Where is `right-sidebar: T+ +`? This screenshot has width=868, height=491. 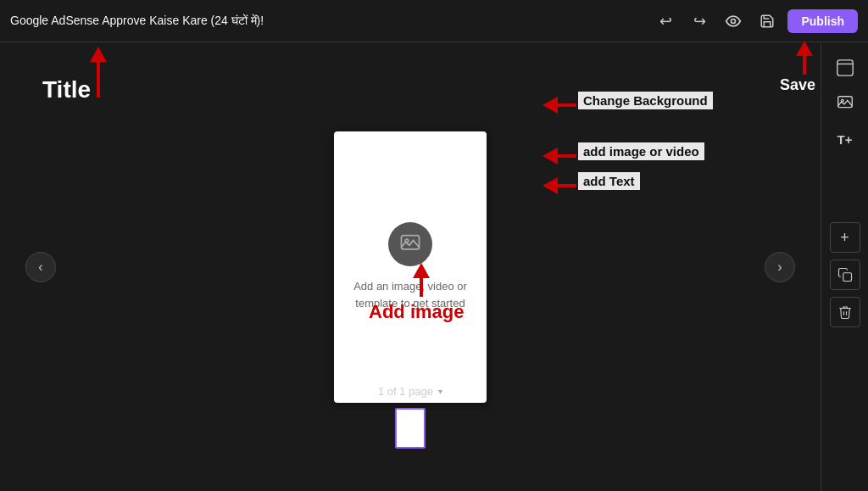 right-sidebar: T+ + is located at coordinates (844, 266).